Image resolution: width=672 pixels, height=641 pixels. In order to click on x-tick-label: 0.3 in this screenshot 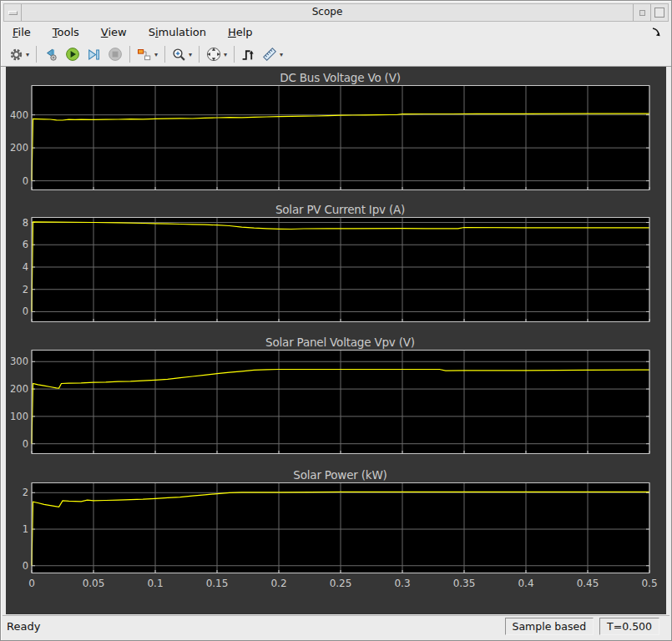, I will do `click(402, 583)`.